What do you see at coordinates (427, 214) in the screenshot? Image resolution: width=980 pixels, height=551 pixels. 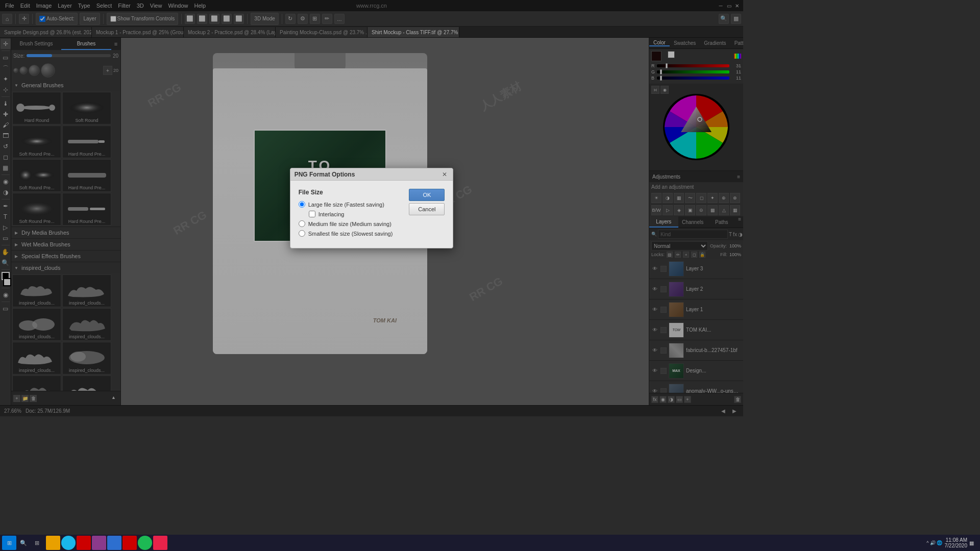 I see `modal-buttons: OK Cancel` at bounding box center [427, 214].